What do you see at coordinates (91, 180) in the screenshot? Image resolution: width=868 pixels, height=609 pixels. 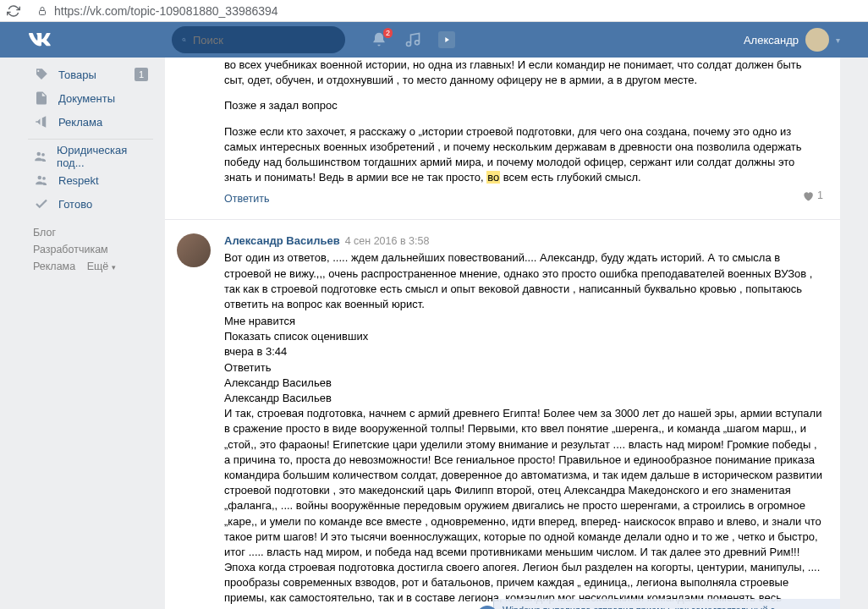 I see `sidebar-item-respekt: Respekt` at bounding box center [91, 180].